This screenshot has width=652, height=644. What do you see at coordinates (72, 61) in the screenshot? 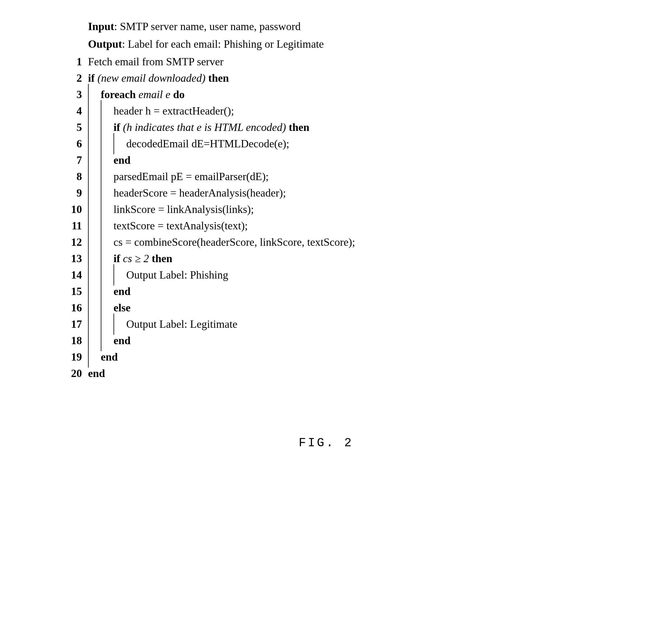
I see `line-number: 1` at bounding box center [72, 61].